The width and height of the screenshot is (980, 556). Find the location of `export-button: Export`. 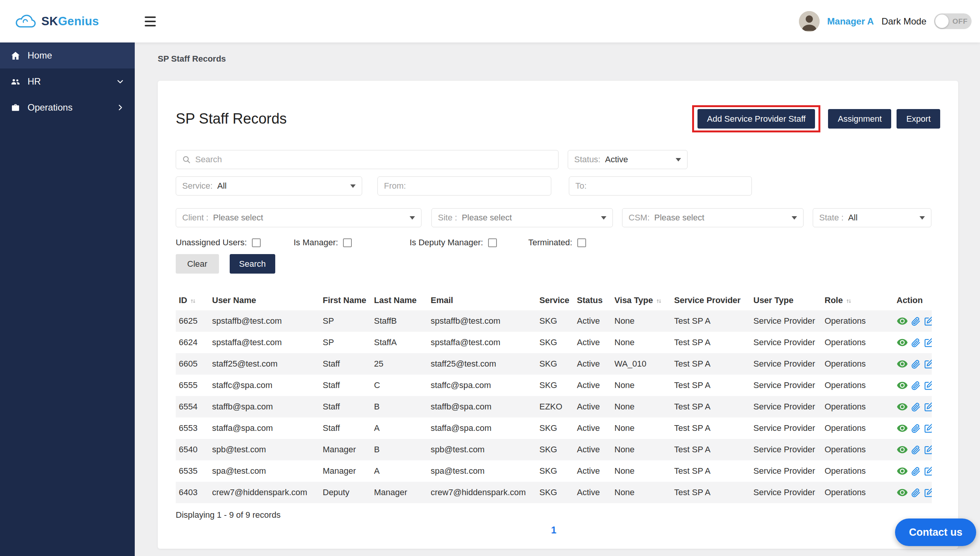

export-button: Export is located at coordinates (918, 119).